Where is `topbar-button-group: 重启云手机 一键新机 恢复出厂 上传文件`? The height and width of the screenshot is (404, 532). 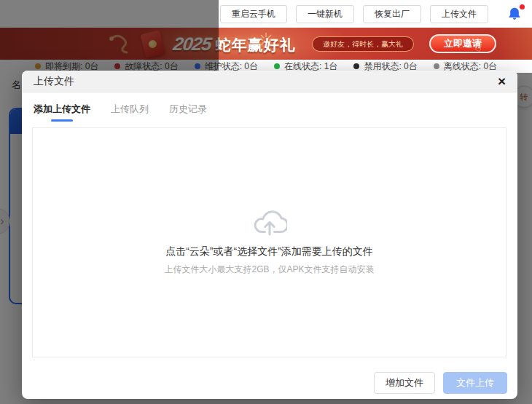 topbar-button-group: 重启云手机 一键新机 恢复出厂 上传文件 is located at coordinates (354, 15).